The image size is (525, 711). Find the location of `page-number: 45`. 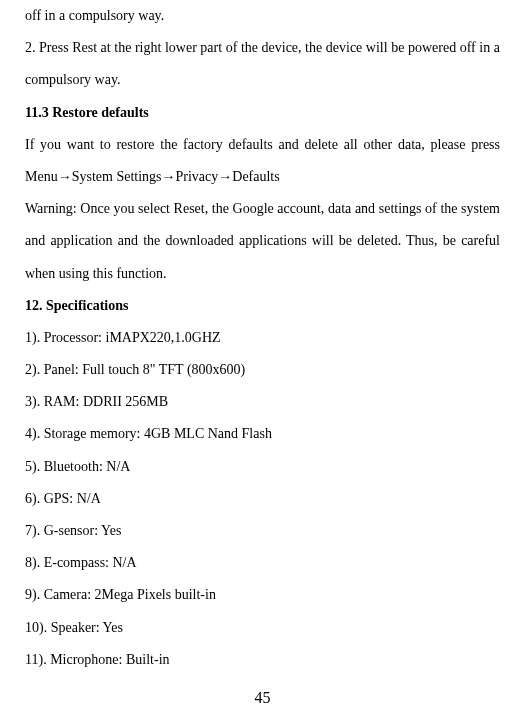

page-number: 45 is located at coordinates (262, 698).